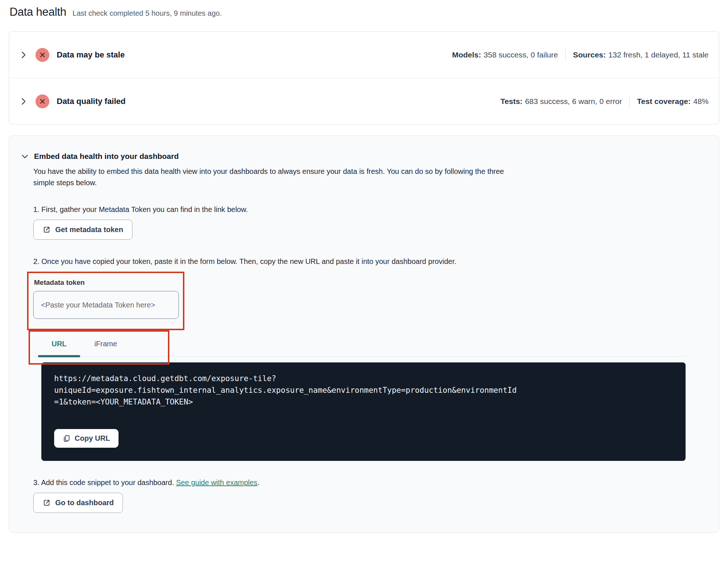 The height and width of the screenshot is (574, 728). Describe the element at coordinates (67, 439) in the screenshot. I see `copy-icon` at that location.